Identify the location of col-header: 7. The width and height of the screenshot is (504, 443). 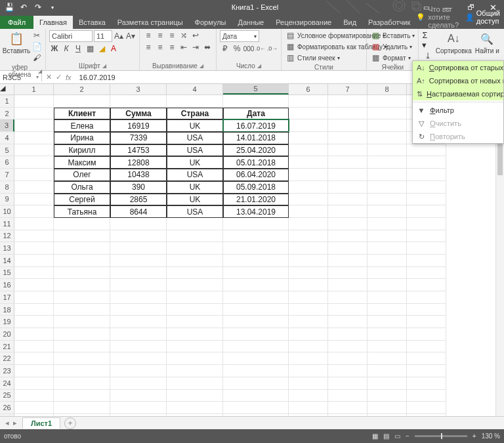
(348, 89).